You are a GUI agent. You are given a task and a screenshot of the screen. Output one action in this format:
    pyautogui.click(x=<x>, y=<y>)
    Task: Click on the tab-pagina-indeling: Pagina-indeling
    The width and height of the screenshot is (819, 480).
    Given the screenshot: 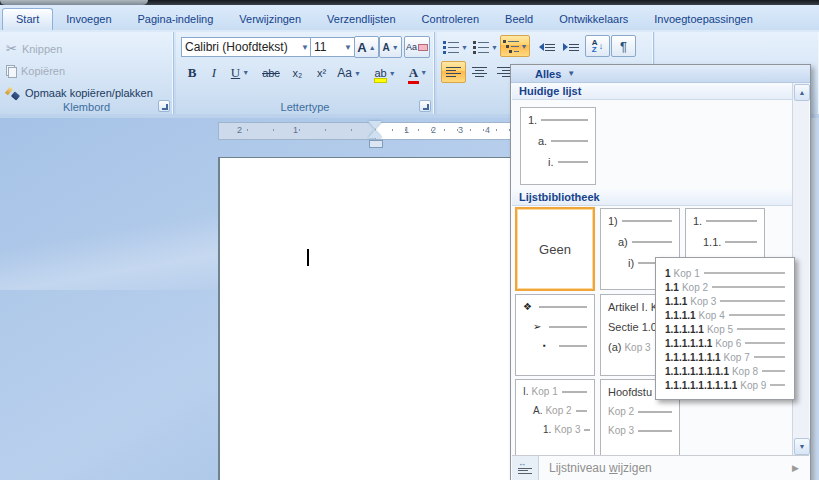 What is the action you would take?
    pyautogui.click(x=176, y=20)
    